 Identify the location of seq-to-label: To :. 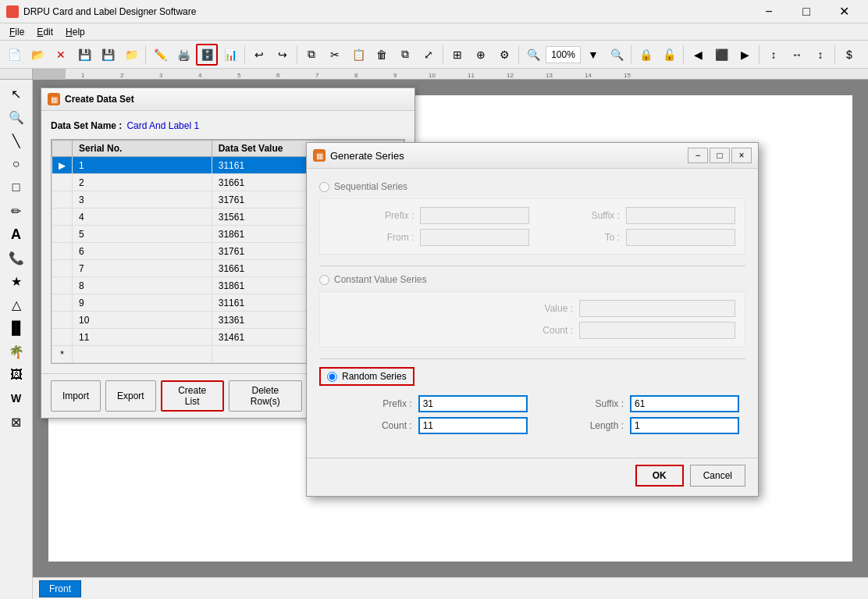
(578, 237).